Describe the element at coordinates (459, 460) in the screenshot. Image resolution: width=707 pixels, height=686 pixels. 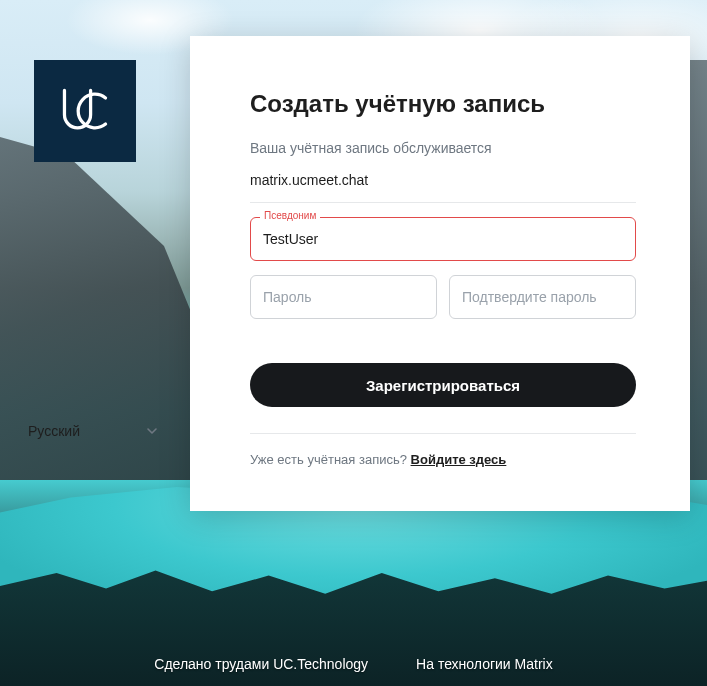
I see `login-link: Войдите здесь` at that location.